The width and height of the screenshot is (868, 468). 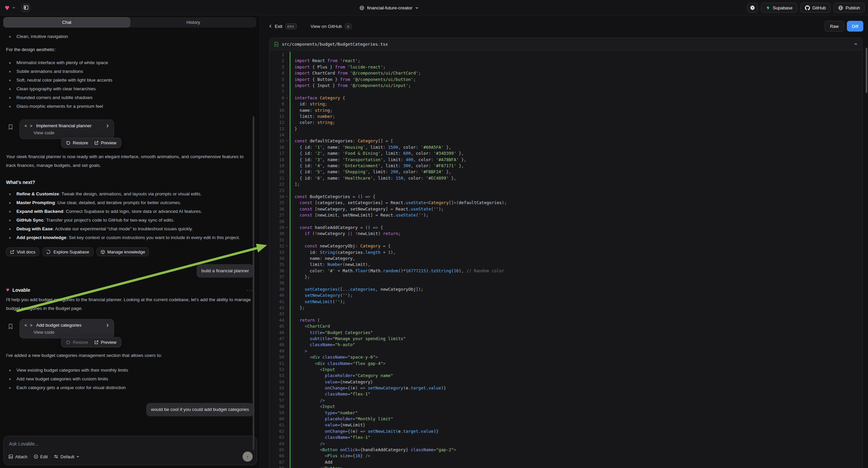 What do you see at coordinates (130, 194) in the screenshot?
I see `list-item: Refine & Customize: Tweak the design, an…` at bounding box center [130, 194].